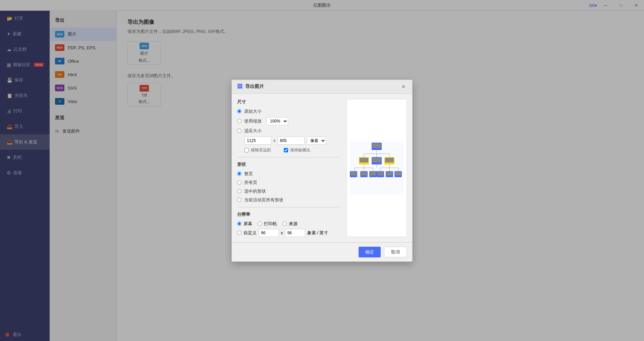 The height and width of the screenshot is (341, 644). I want to click on shape-activepage-row: 当前活动页所有形状, so click(289, 200).